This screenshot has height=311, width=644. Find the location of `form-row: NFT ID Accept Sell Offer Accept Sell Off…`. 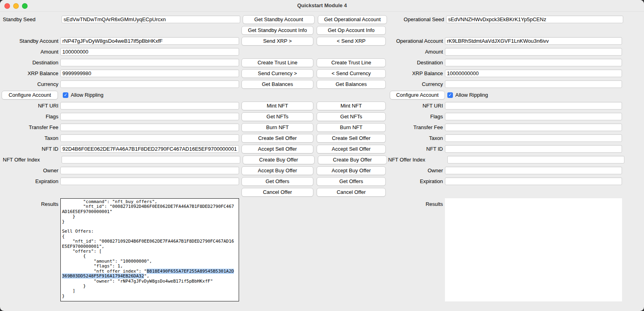

form-row: NFT ID Accept Sell Offer Accept Sell Off… is located at coordinates (322, 149).